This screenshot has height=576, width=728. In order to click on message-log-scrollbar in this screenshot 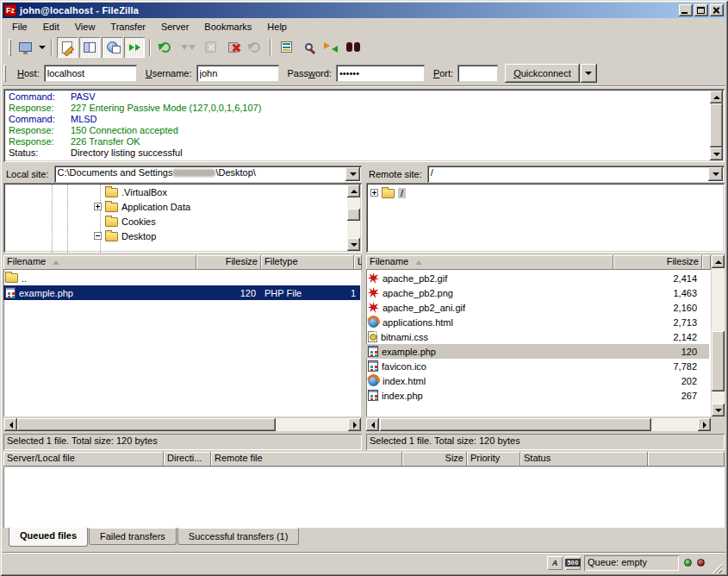, I will do `click(717, 126)`.